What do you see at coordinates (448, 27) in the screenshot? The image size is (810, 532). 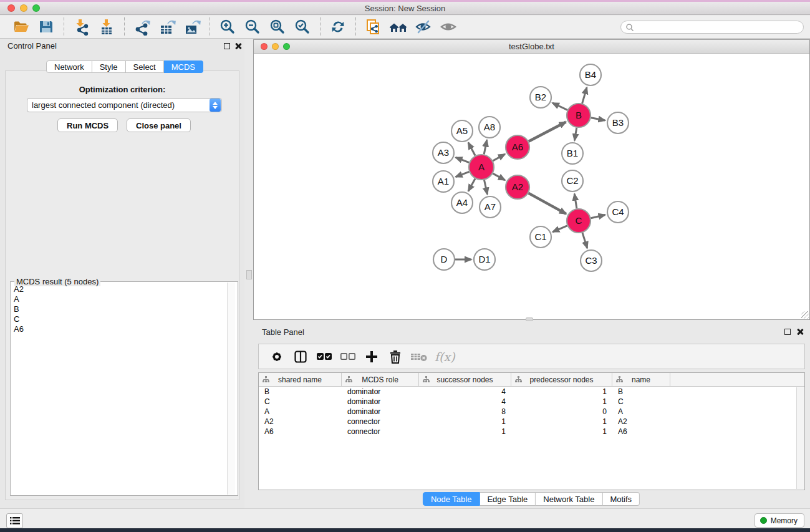 I see `show-eye-icon` at bounding box center [448, 27].